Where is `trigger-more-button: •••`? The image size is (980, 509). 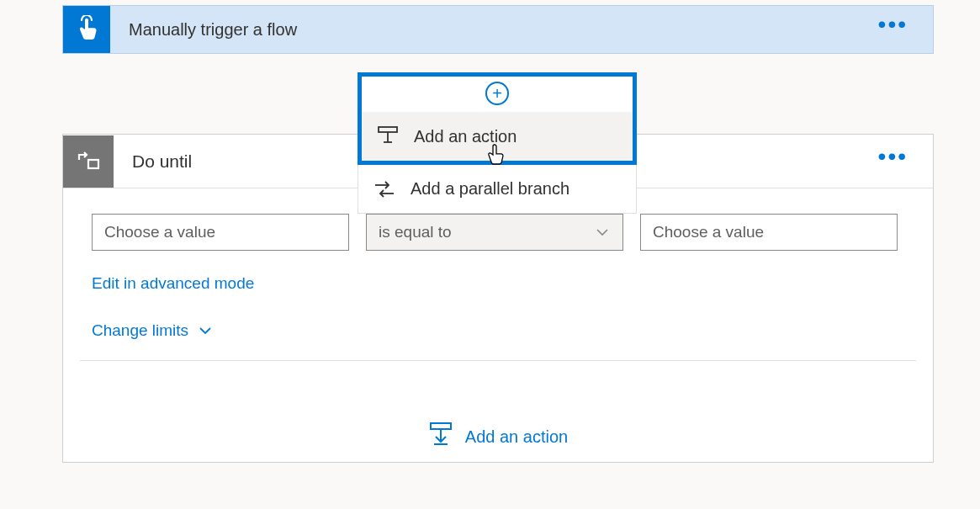
trigger-more-button: ••• is located at coordinates (893, 24).